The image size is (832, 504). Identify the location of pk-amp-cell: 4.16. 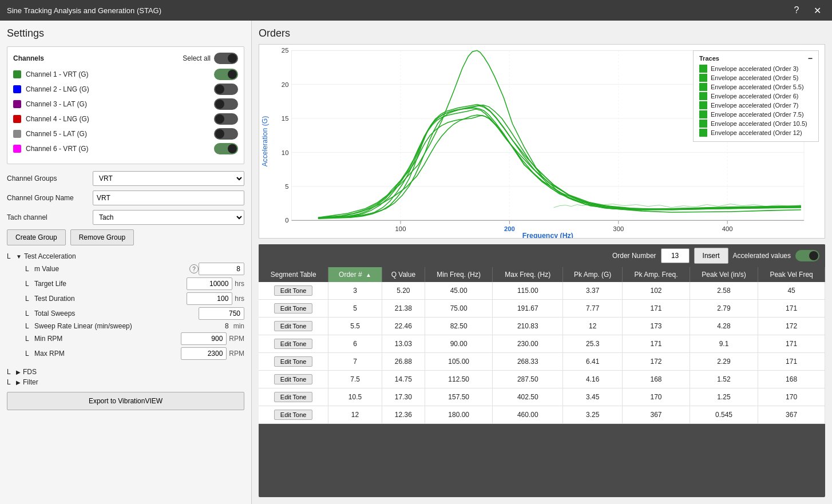
(593, 380).